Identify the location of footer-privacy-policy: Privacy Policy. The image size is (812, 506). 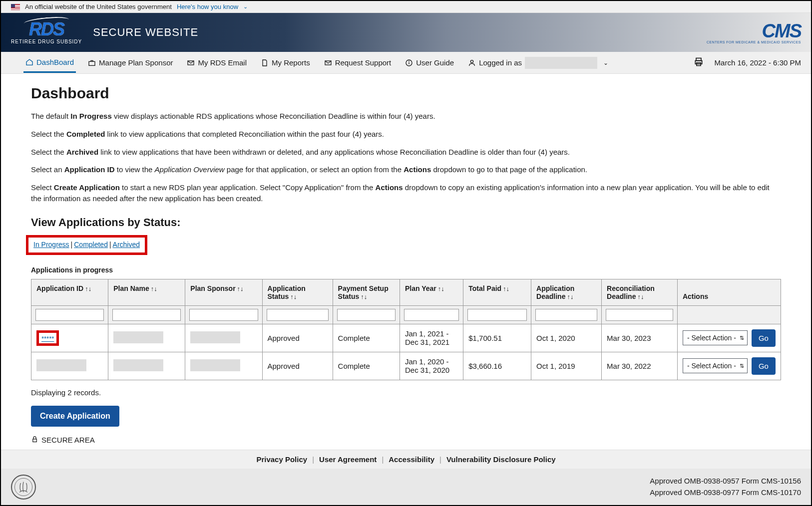
(282, 459).